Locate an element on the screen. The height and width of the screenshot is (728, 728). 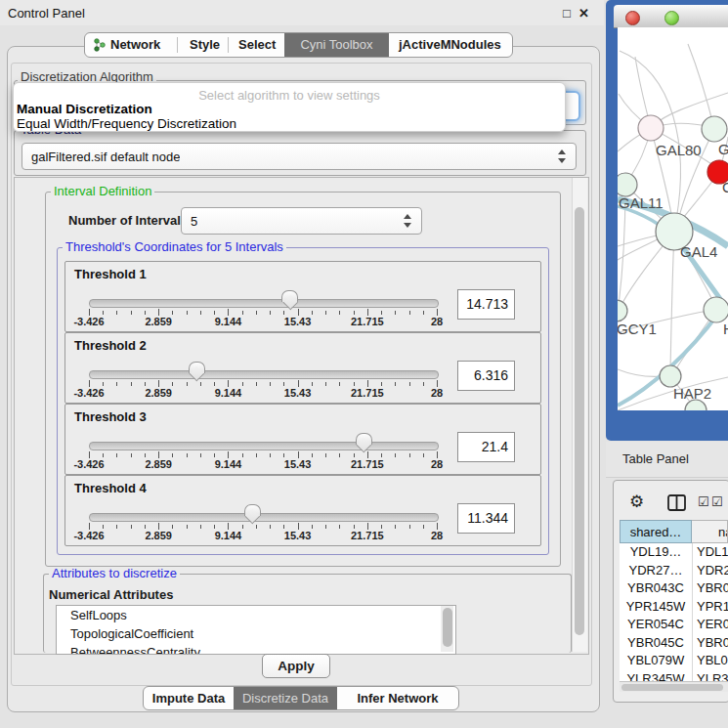
split-table-icon is located at coordinates (676, 502).